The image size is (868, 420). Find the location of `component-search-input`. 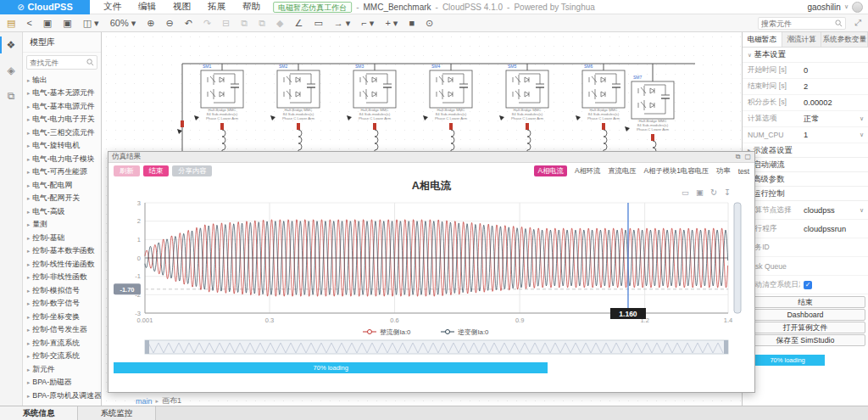

component-search-input is located at coordinates (797, 24).